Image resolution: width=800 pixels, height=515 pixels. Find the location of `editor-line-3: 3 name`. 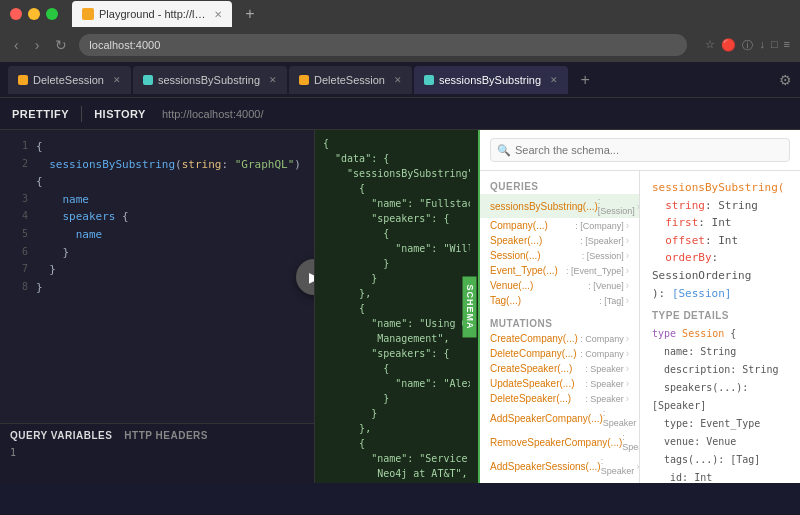

editor-line-3: 3 name is located at coordinates (157, 200).